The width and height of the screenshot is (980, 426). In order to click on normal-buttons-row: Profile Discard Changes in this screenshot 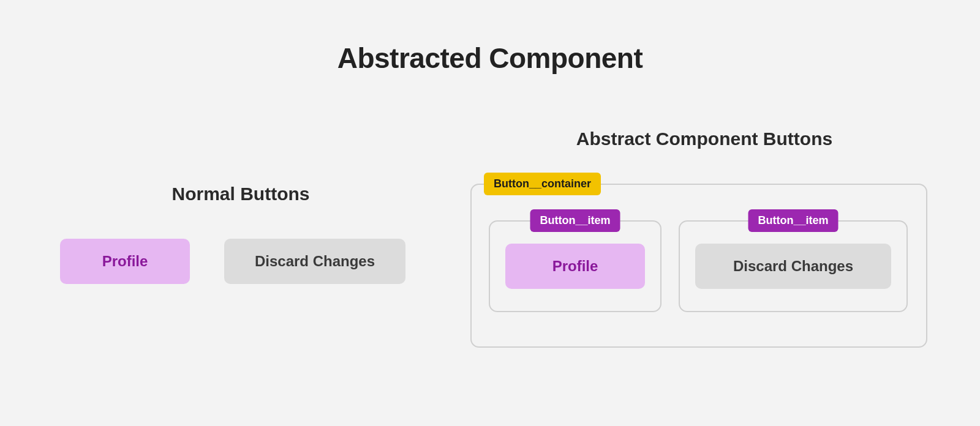, I will do `click(241, 261)`.